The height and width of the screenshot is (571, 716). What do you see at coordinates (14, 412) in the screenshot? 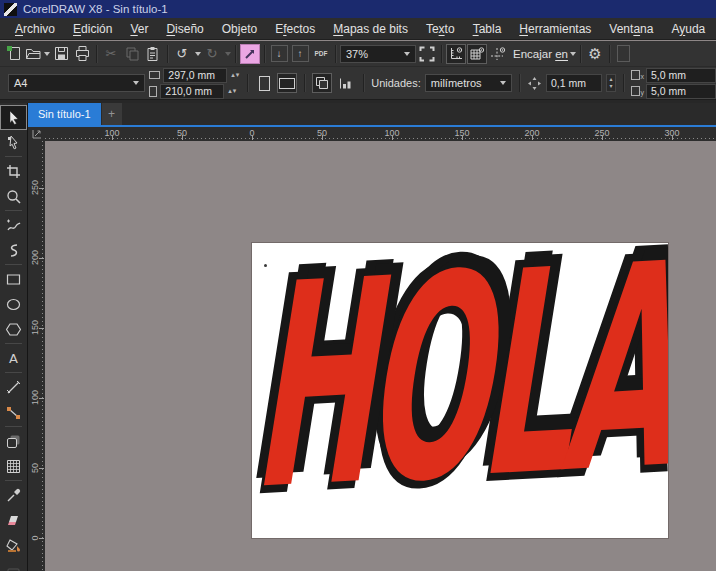
I see `connector-tool` at bounding box center [14, 412].